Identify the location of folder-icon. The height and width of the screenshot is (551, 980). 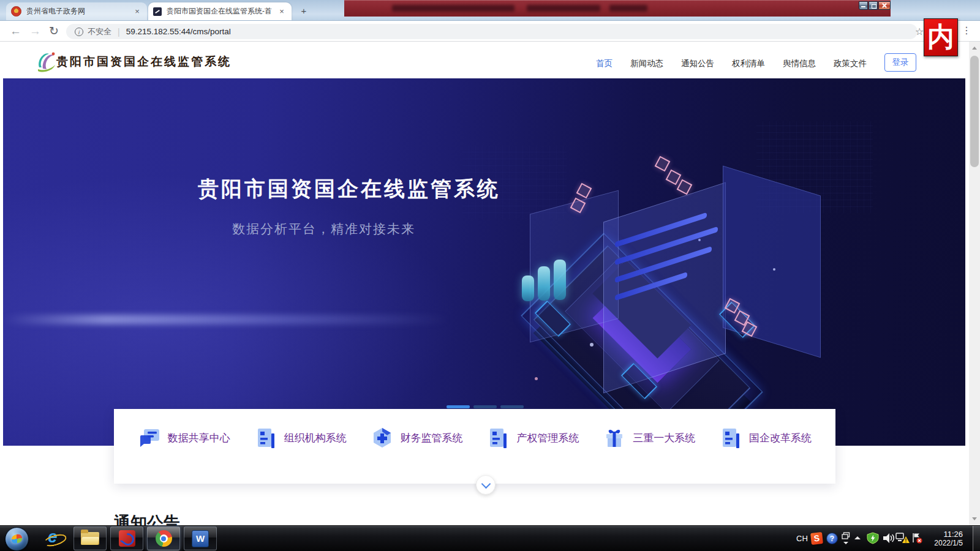
(90, 539).